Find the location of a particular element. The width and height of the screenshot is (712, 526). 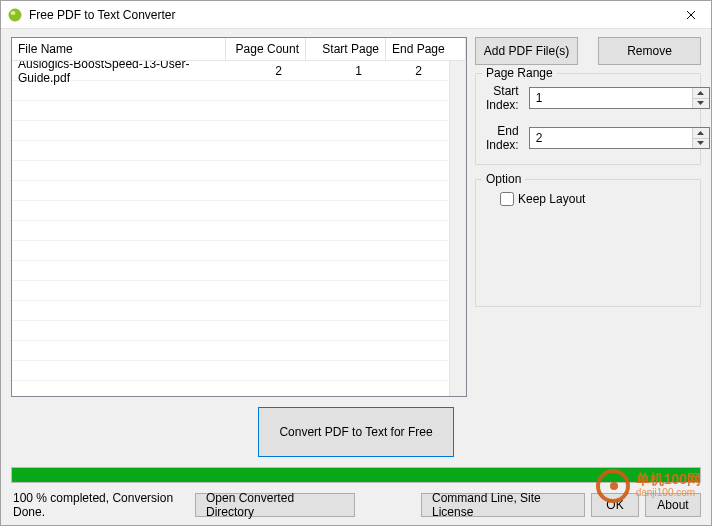

end-index-stepper is located at coordinates (620, 138).